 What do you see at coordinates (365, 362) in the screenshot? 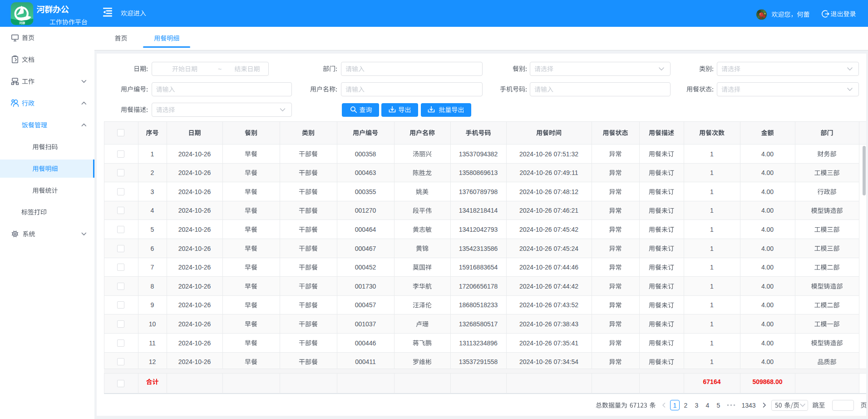
I see `svg-text: 000411` at bounding box center [365, 362].